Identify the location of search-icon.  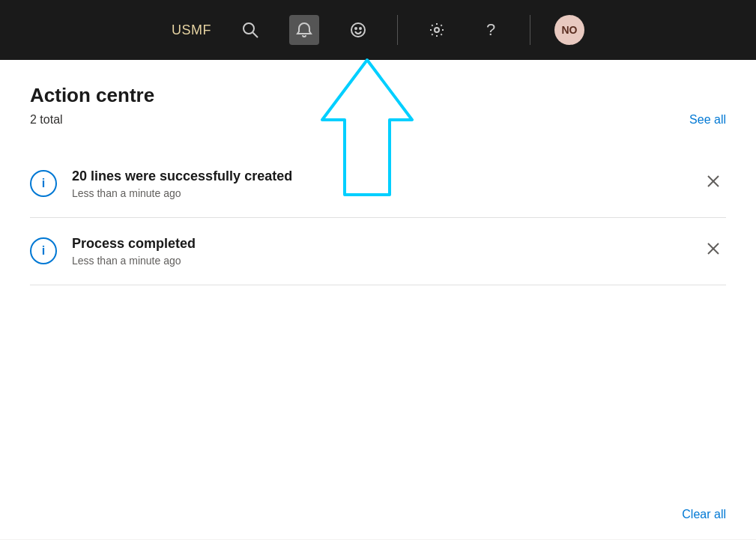
(250, 30).